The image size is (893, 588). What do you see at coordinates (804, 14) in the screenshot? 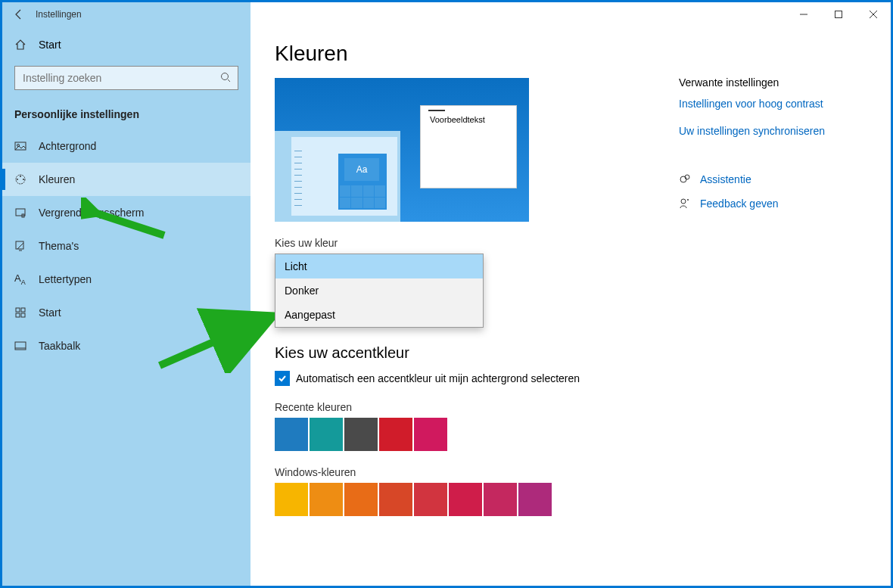
I see `minimize-icon` at bounding box center [804, 14].